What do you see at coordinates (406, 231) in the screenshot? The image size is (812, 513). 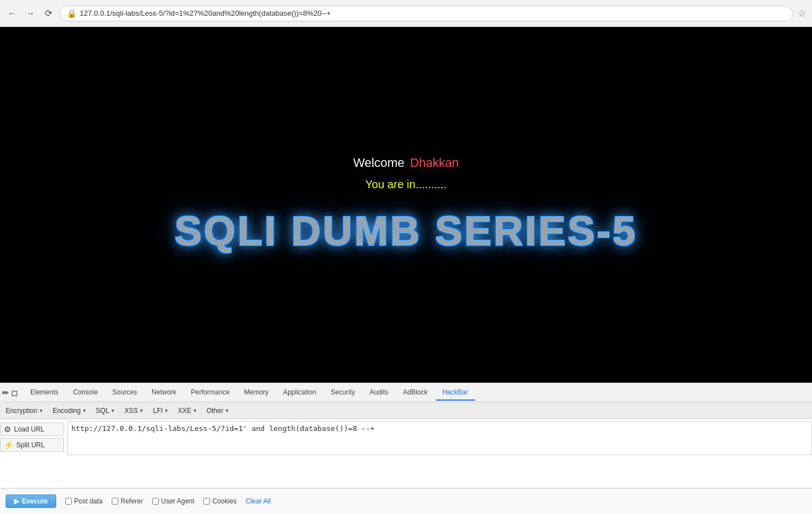 I see `page-title: SQLI DUMB SERIES-5` at bounding box center [406, 231].